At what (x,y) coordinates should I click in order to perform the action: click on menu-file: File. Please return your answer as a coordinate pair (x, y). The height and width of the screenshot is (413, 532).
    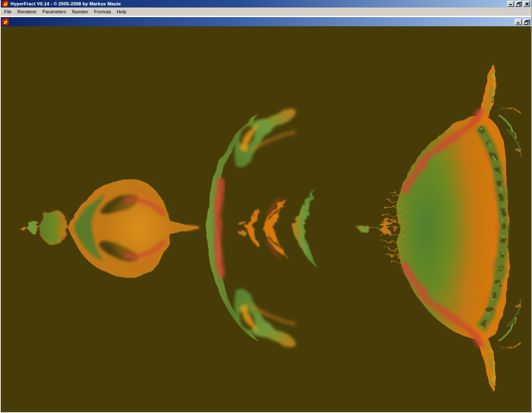
    Looking at the image, I should click on (8, 12).